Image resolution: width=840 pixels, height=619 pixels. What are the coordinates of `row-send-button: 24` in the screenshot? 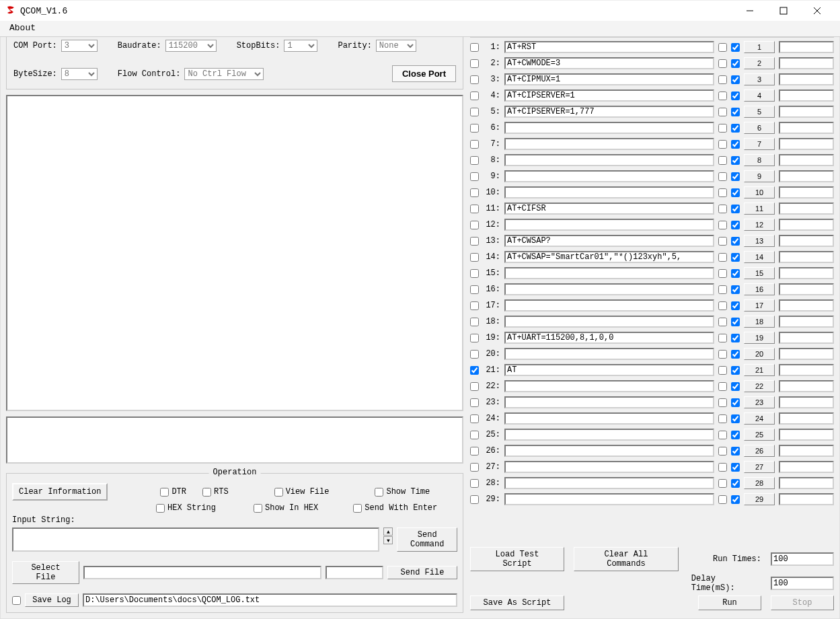 It's located at (759, 418).